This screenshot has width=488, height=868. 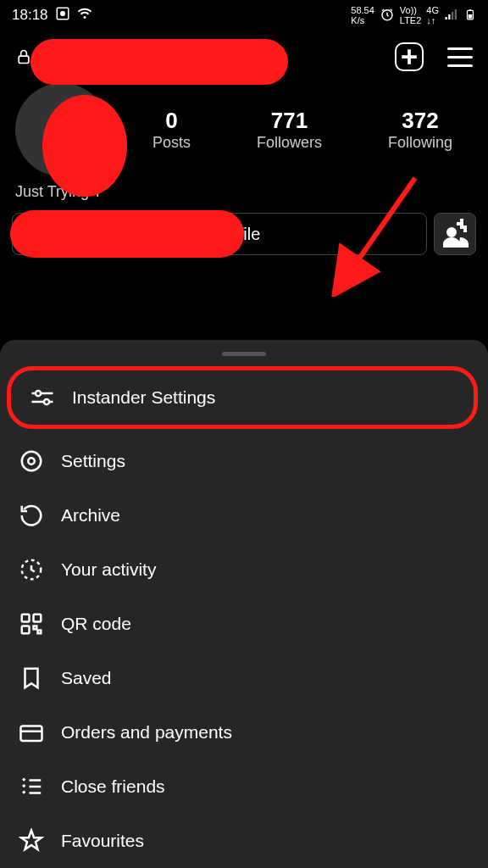 I want to click on signal-icon, so click(x=452, y=15).